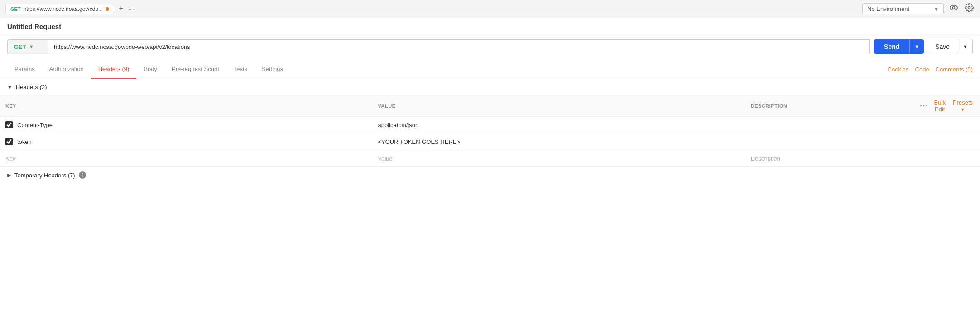 This screenshot has width=980, height=333. Describe the element at coordinates (930, 70) in the screenshot. I see `tabs-right: Cookies Code Comments (0)` at that location.